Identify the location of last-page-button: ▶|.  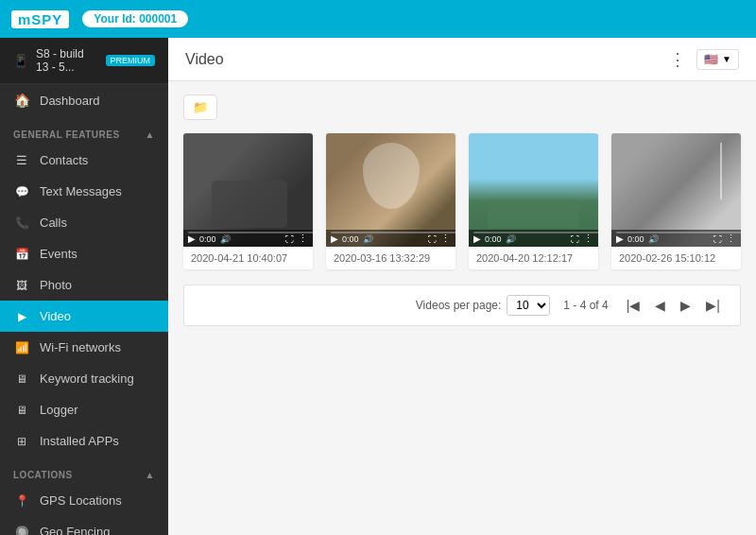
(713, 305).